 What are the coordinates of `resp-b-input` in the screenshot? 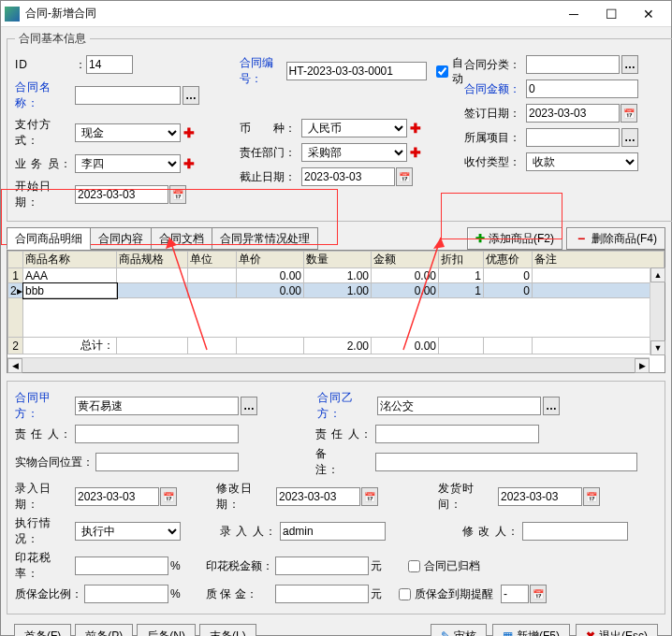 It's located at (457, 434).